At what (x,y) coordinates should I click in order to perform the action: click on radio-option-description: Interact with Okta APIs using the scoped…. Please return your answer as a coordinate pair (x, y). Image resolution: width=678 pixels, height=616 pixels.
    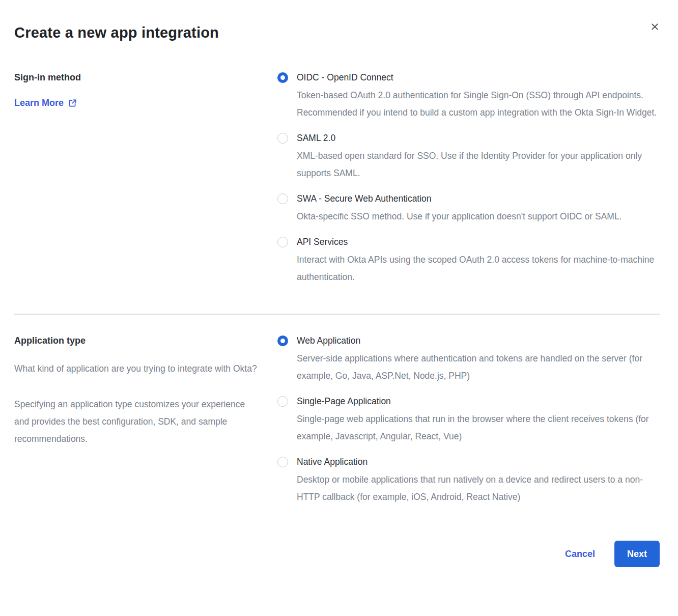
    Looking at the image, I should click on (478, 268).